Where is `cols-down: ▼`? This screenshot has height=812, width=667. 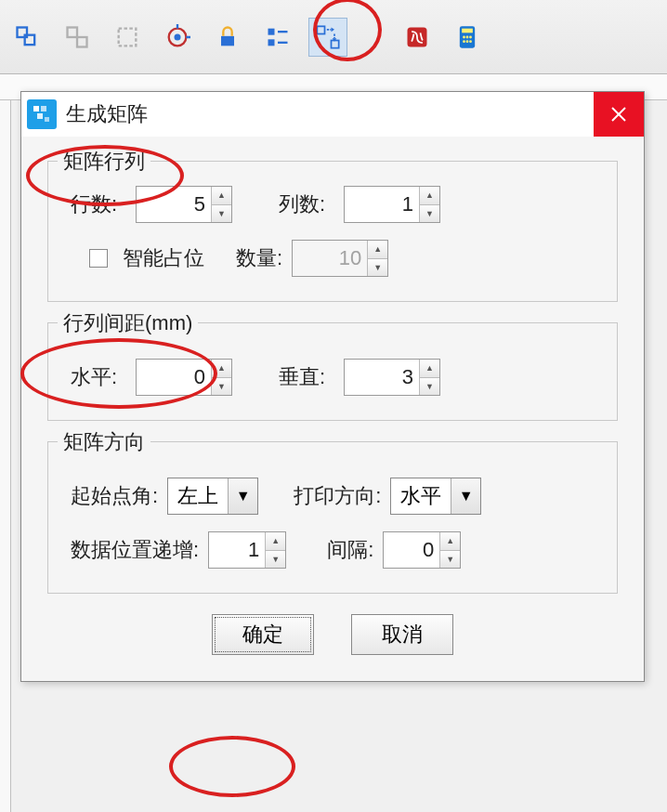 cols-down: ▼ is located at coordinates (429, 214).